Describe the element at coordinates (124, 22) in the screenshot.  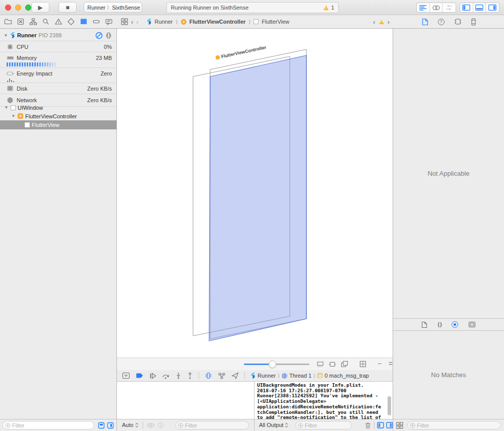
I see `related-items-icon` at that location.